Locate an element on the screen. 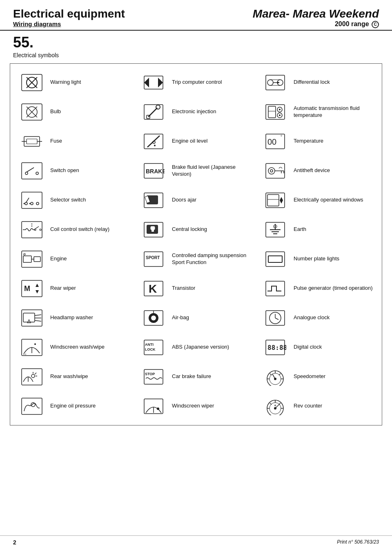  fuse-label: Fuse is located at coordinates (91, 141).